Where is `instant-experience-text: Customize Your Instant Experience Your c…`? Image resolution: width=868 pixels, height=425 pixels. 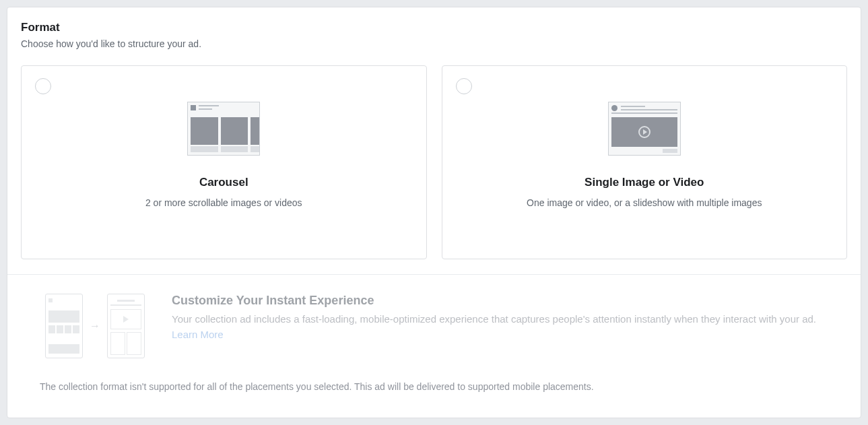
instant-experience-text: Customize Your Instant Experience Your c… is located at coordinates (506, 318).